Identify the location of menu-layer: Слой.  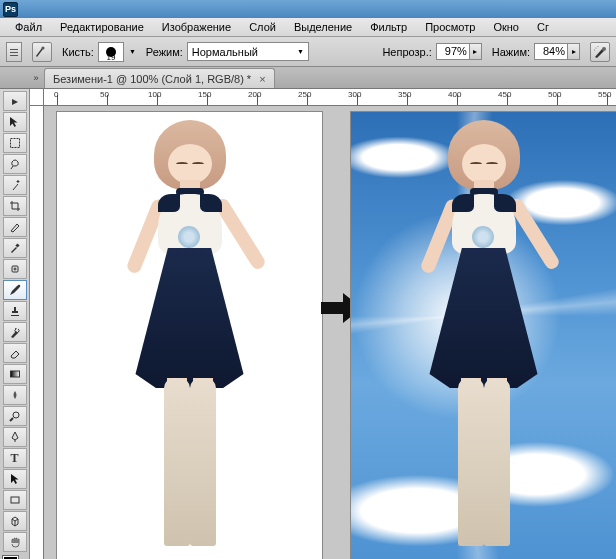
(262, 28).